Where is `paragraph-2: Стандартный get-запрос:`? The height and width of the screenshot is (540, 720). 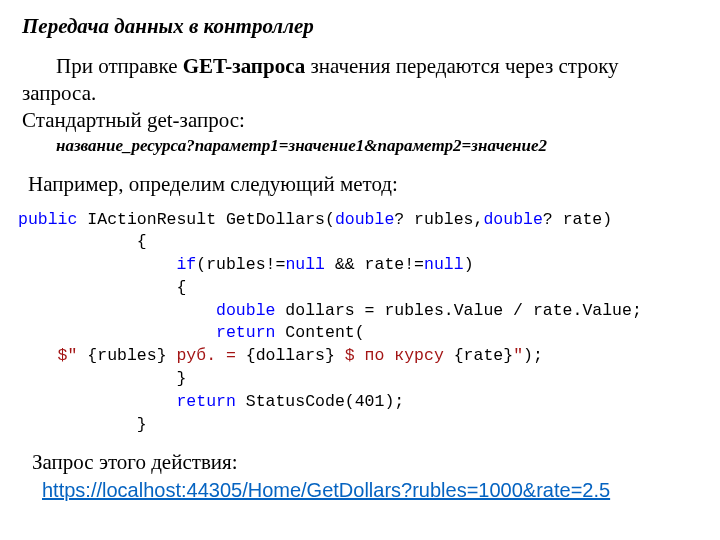 paragraph-2: Стандартный get-запрос: is located at coordinates (360, 120).